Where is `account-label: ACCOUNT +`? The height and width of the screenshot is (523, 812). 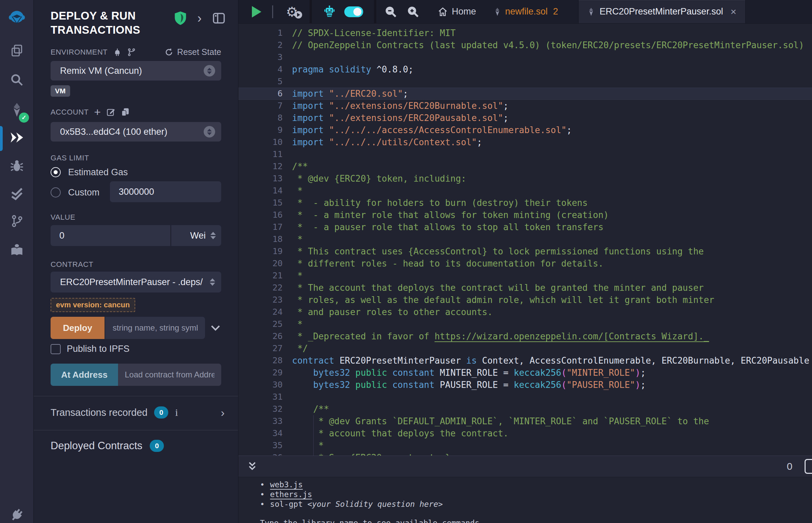
account-label: ACCOUNT + is located at coordinates (90, 112).